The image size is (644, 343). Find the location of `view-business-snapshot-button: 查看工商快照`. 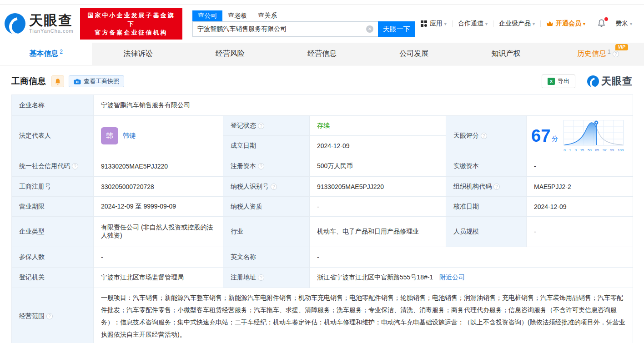

view-business-snapshot-button: 查看工商快照 is located at coordinates (96, 81).